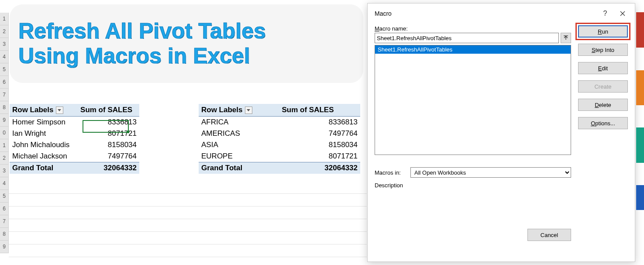  Describe the element at coordinates (43, 110) in the screenshot. I see `pivot1-col1-header: Row Labels` at that location.